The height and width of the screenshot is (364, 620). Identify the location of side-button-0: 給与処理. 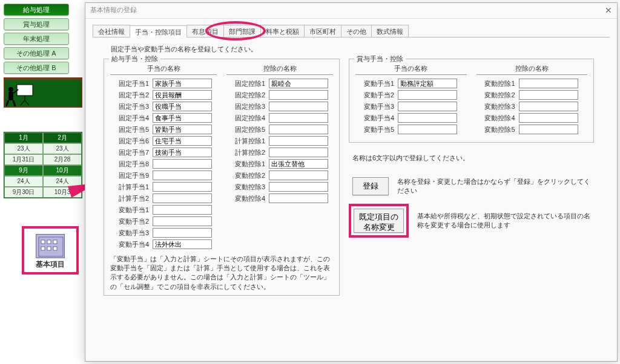
(36, 10).